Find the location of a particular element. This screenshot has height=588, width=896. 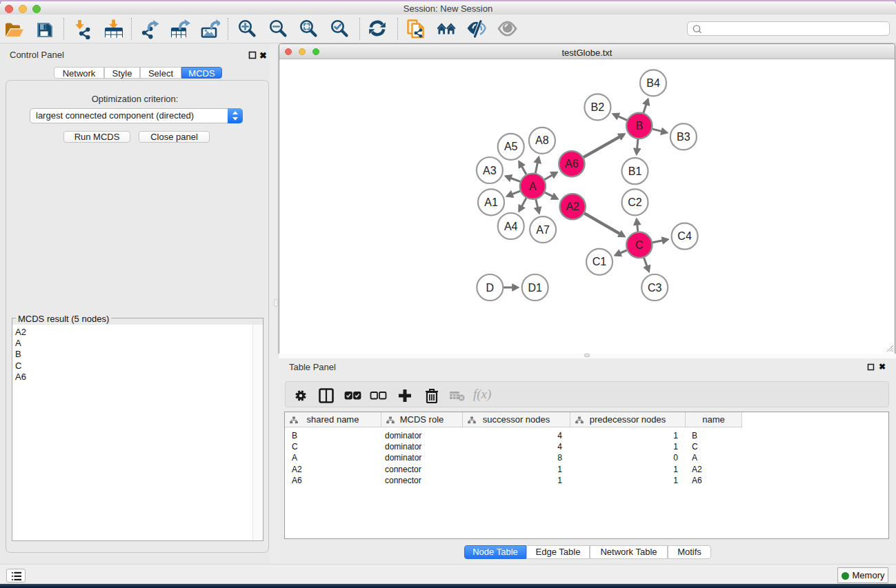

svg-text: B4 is located at coordinates (653, 83).